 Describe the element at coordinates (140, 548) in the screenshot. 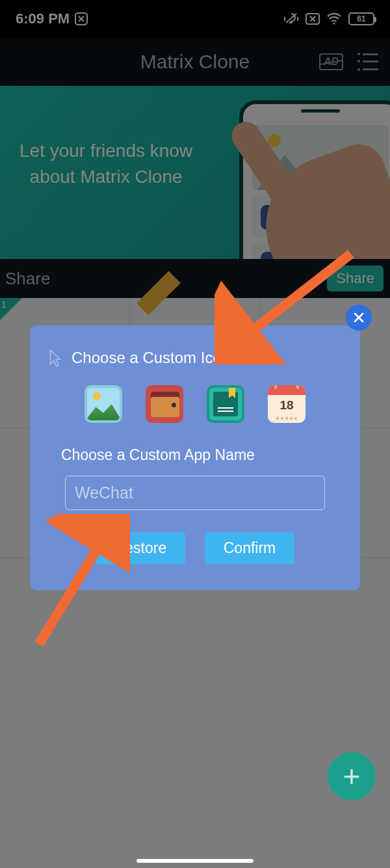

I see `restore-button: Restore` at that location.